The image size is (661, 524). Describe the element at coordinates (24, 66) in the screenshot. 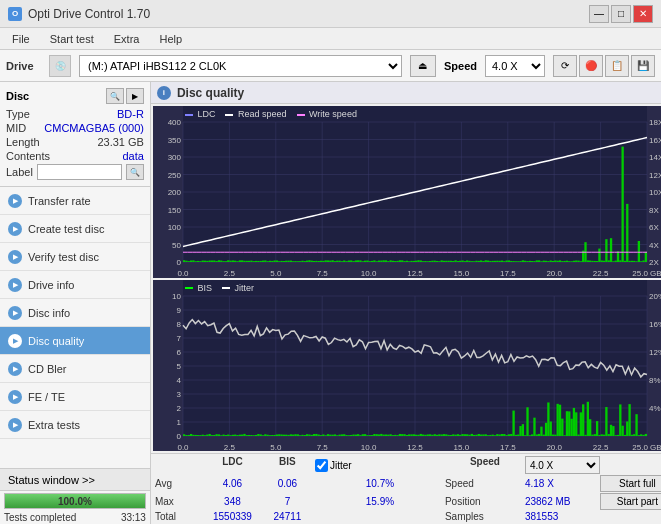

I see `drive-label: Drive` at that location.